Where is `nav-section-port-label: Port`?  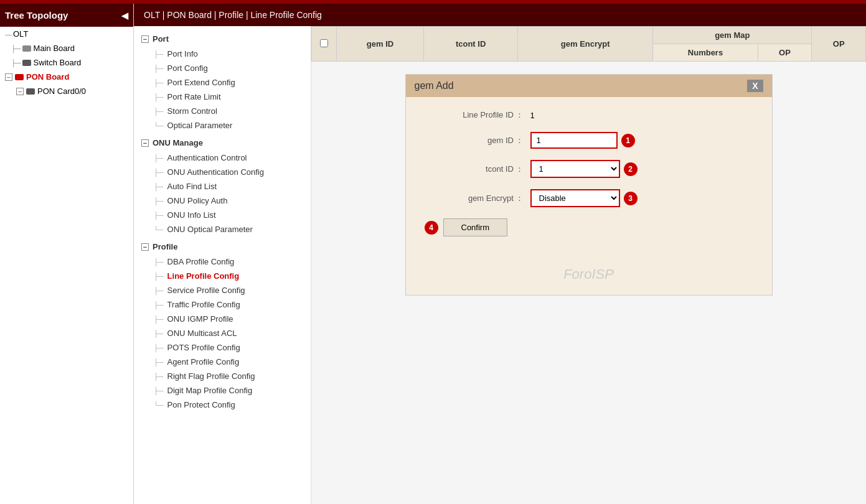
nav-section-port-label: Port is located at coordinates (161, 39).